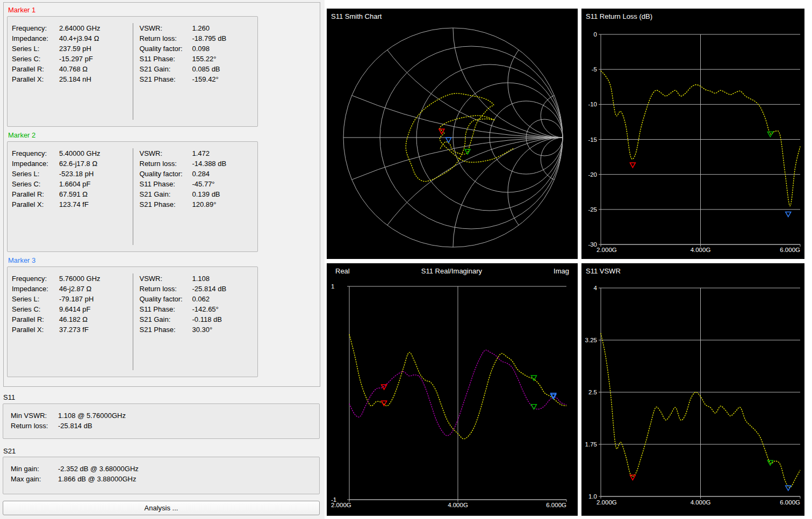  Describe the element at coordinates (210, 39) in the screenshot. I see `field-value: -18.795 dB` at that location.